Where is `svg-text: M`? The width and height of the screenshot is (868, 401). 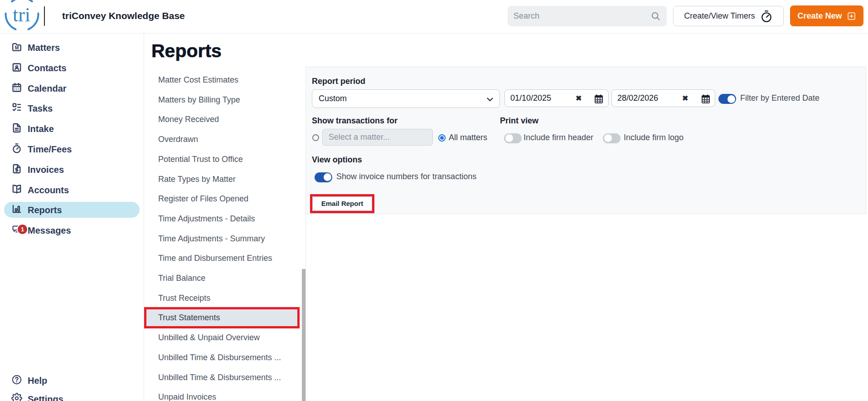
svg-text: M is located at coordinates (17, 48).